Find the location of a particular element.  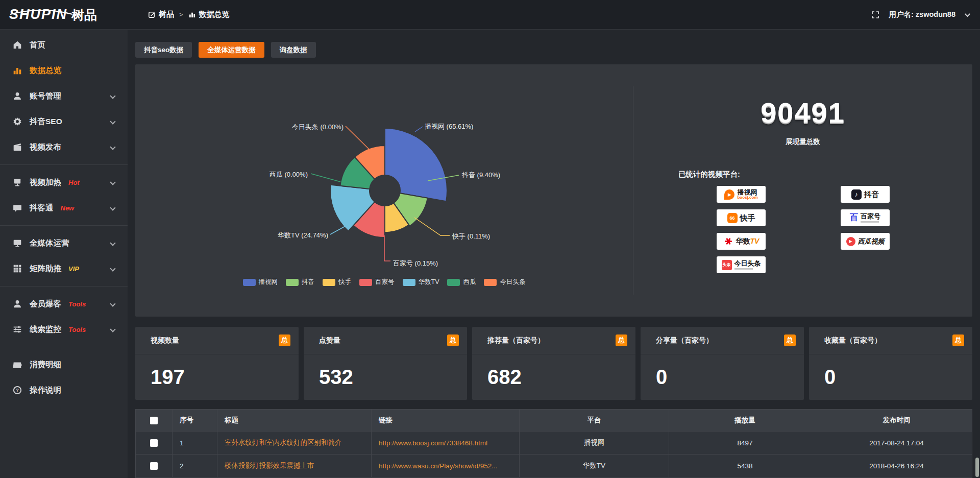

table-header-标题: 标题 is located at coordinates (295, 421).